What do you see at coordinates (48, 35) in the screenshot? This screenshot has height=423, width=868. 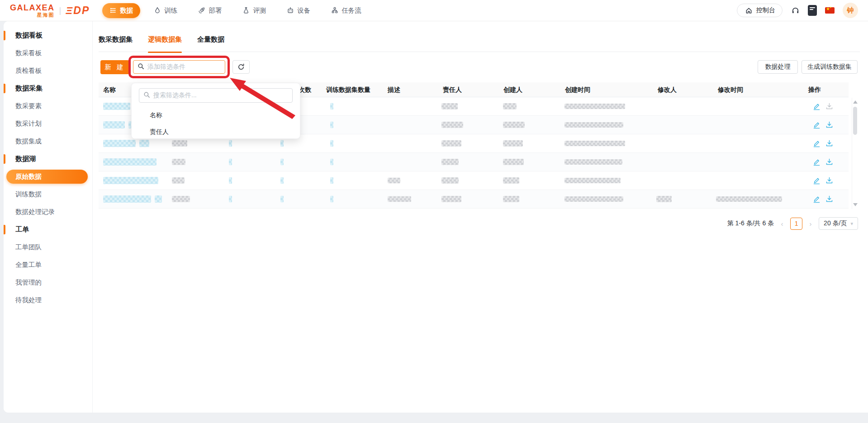 I see `sidebar-item-数据看板: 数据看板` at bounding box center [48, 35].